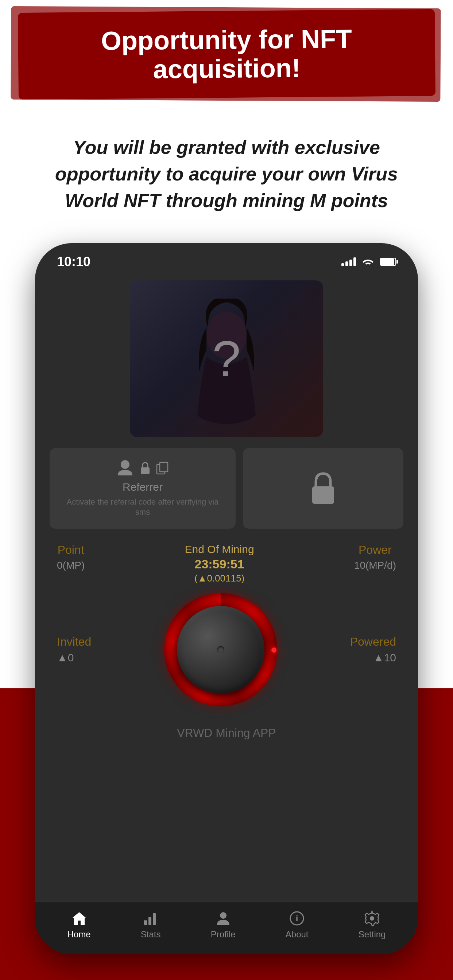 This screenshot has height=980, width=453. Describe the element at coordinates (142, 487) in the screenshot. I see `referral-label: Referrer` at that location.